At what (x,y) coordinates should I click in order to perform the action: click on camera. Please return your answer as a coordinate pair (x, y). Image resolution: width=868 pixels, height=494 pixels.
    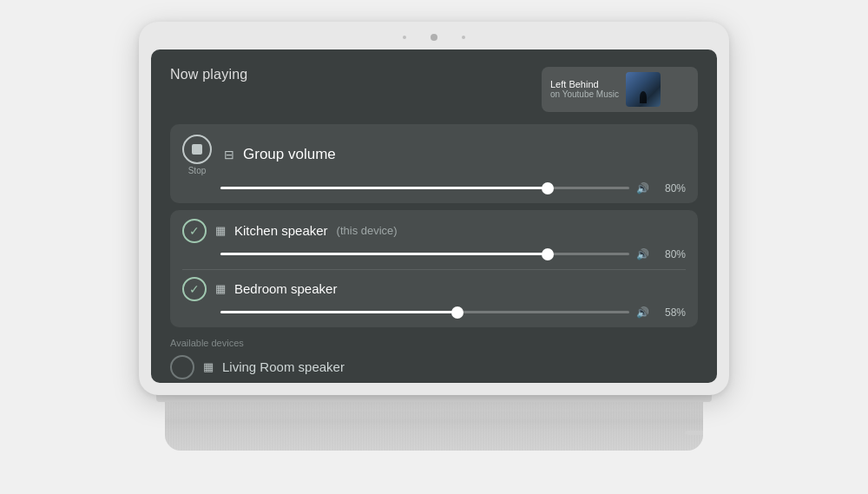
    Looking at the image, I should click on (434, 37).